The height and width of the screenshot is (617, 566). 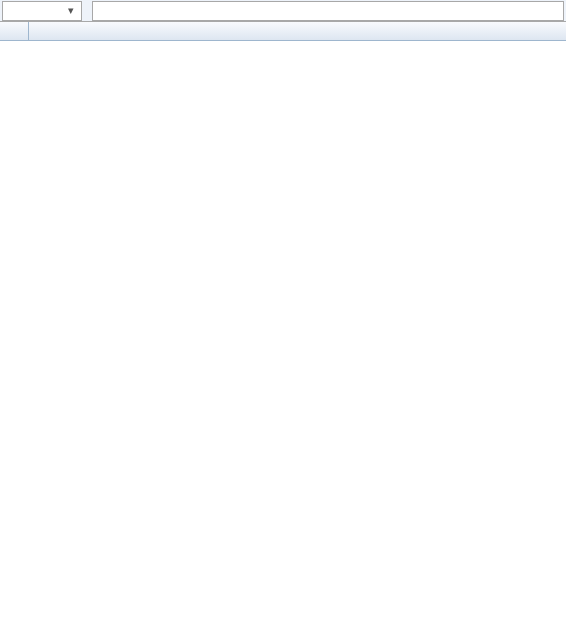 I want to click on formula-input, so click(x=328, y=11).